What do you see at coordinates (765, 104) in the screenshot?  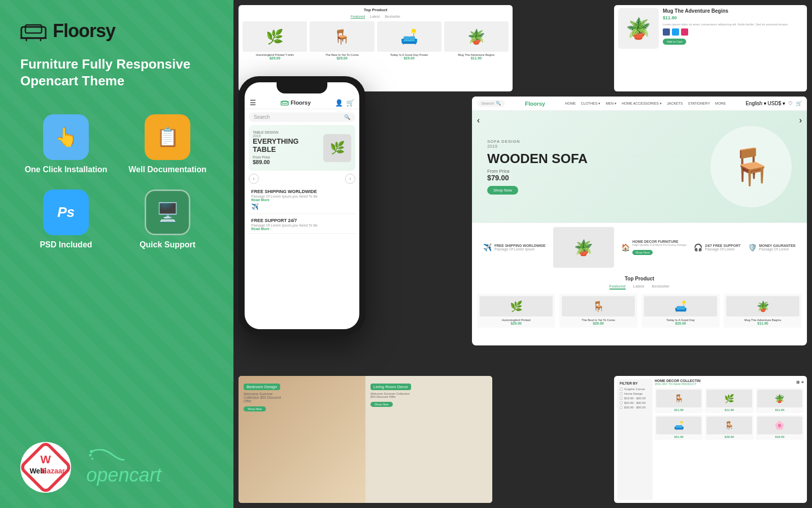 I see `language-selector: English ▾ USD$ ▾` at bounding box center [765, 104].